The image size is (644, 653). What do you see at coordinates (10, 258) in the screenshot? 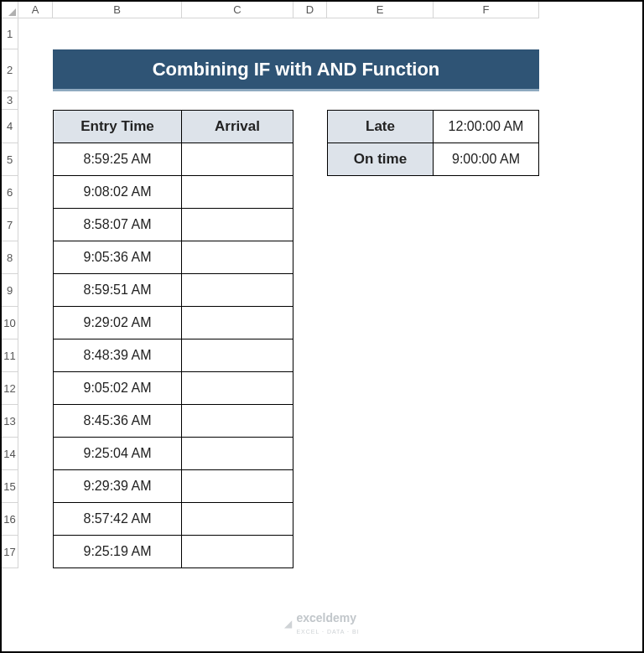
I see `row-header-8: 8` at bounding box center [10, 258].